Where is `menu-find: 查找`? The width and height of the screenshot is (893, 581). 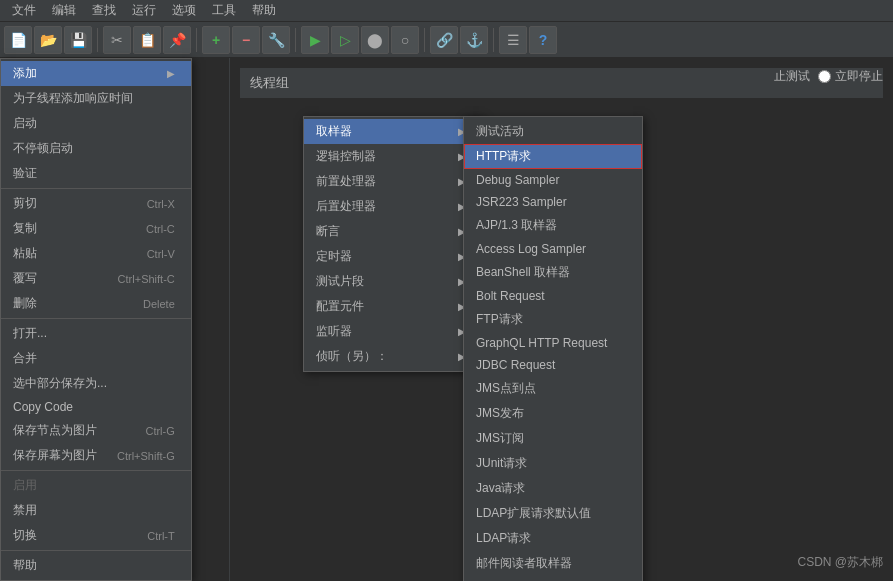 menu-find: 查找 is located at coordinates (104, 10).